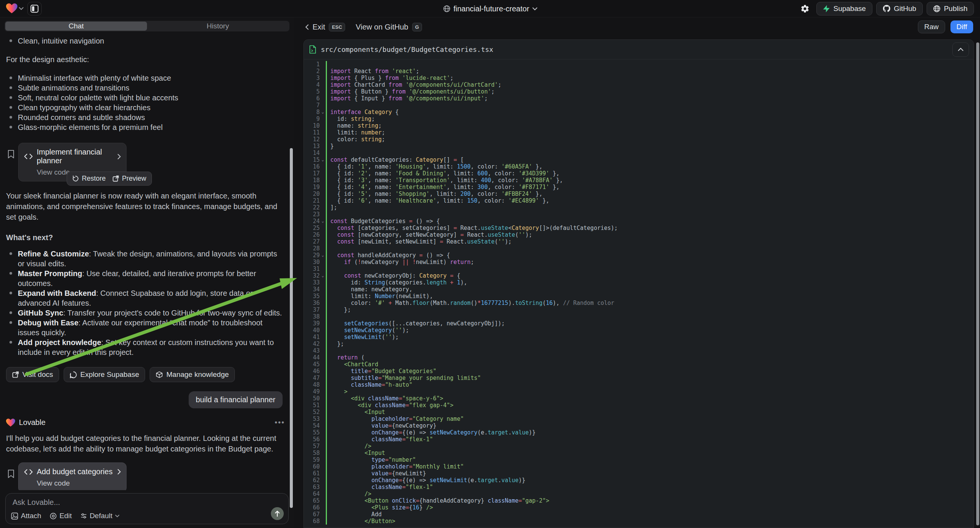 Image resolution: width=980 pixels, height=528 pixels. What do you see at coordinates (961, 49) in the screenshot?
I see `collapse-file-button` at bounding box center [961, 49].